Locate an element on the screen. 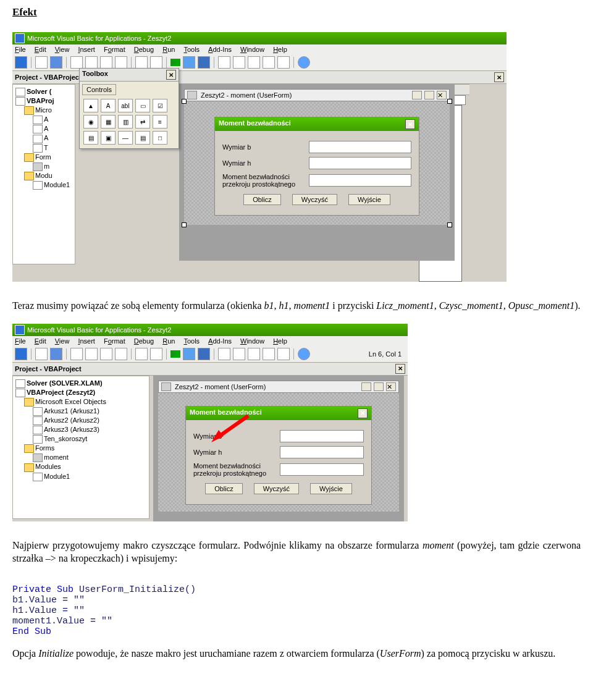  pointer-icon: ▲ is located at coordinates (91, 106).